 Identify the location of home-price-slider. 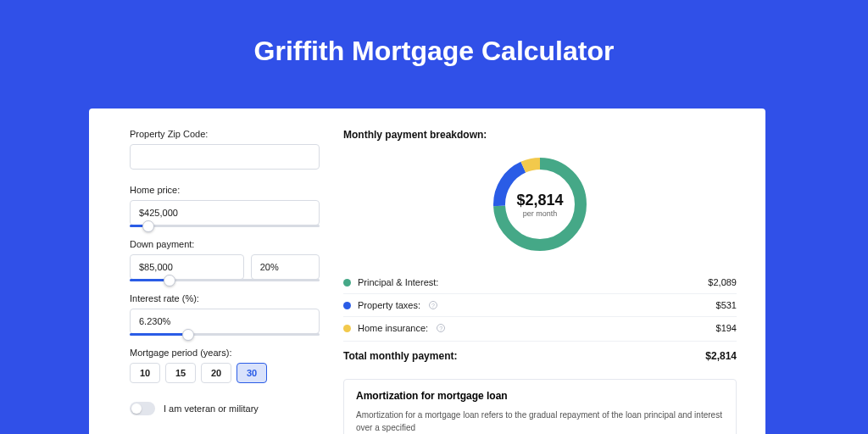
(225, 225).